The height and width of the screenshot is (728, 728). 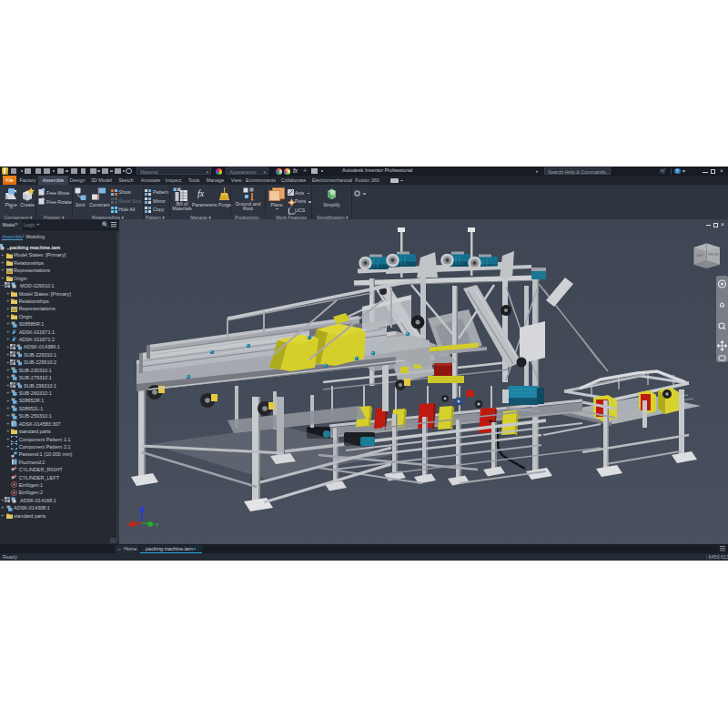 What do you see at coordinates (142, 509) in the screenshot?
I see `svg-text: Z` at bounding box center [142, 509].